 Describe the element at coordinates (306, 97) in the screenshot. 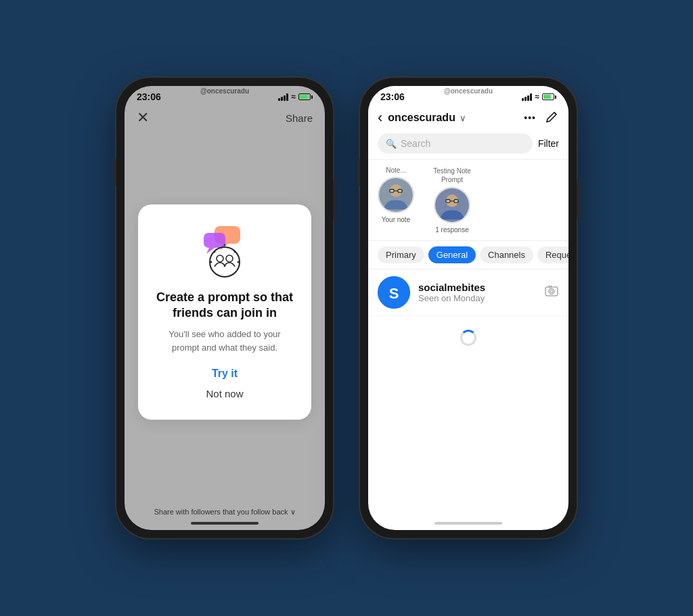

I see `battery-icon-left` at that location.